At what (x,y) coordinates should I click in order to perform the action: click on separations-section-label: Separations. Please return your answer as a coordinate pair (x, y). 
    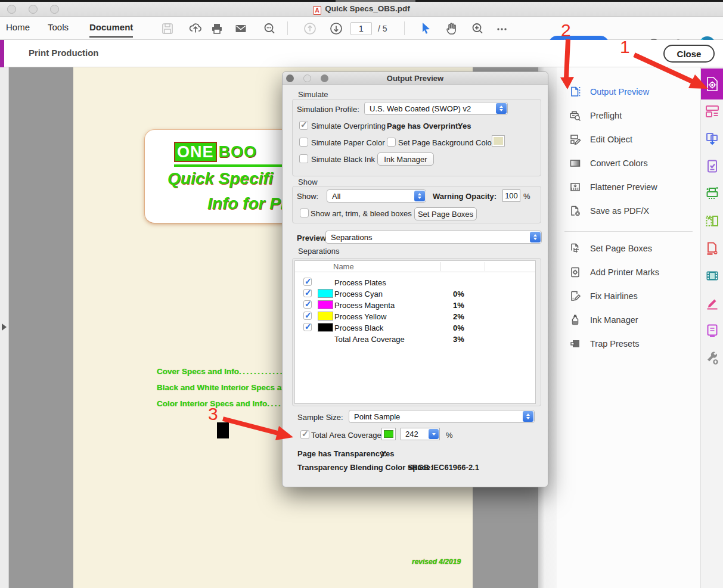
    Looking at the image, I should click on (318, 251).